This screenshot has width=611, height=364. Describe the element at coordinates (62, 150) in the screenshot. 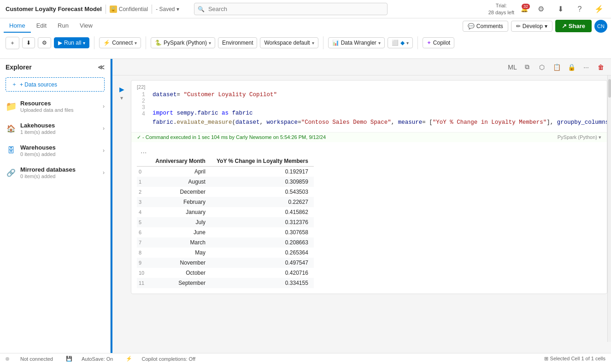

I see `sidebar-content-warehouses: Warehouses 0 item(s) added` at that location.